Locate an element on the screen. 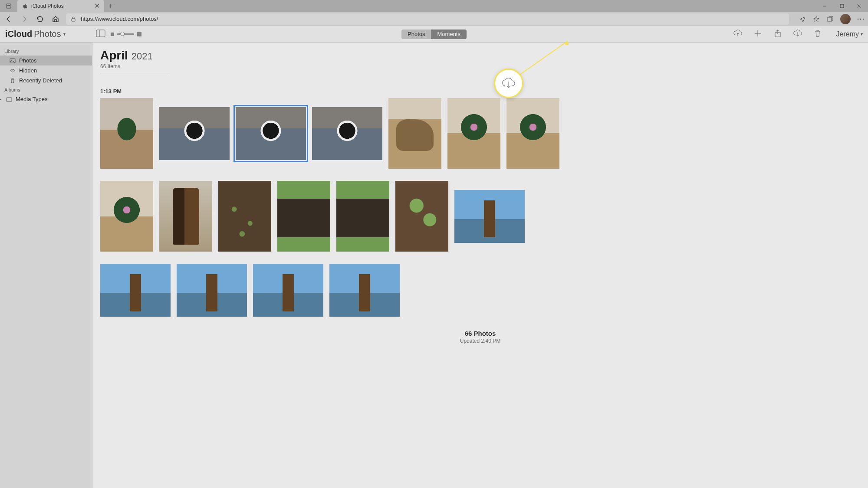 The image size is (868, 488). item-count: 66 Items is located at coordinates (480, 66).